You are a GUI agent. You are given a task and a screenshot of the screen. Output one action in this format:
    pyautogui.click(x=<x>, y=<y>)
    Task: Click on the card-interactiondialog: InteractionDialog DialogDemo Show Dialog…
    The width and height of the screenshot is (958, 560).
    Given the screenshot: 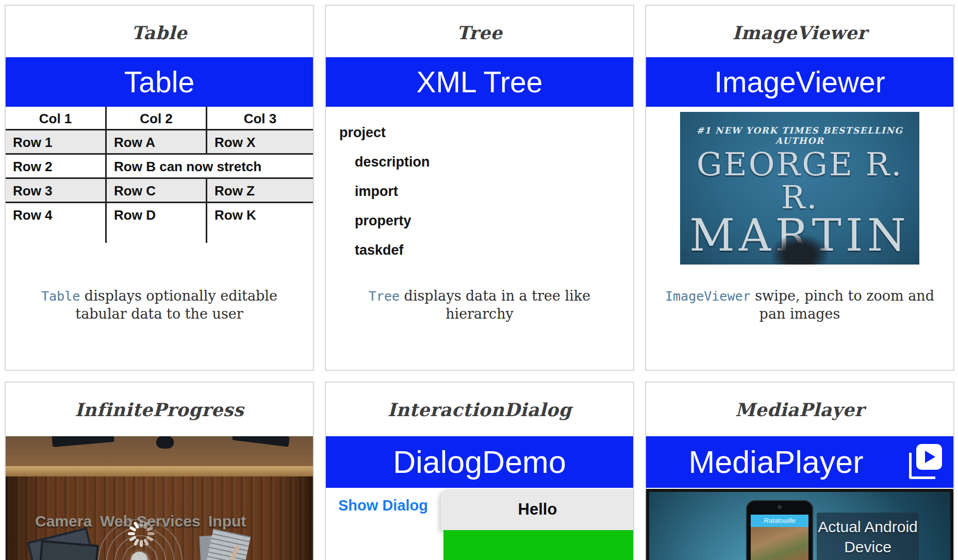 What is the action you would take?
    pyautogui.click(x=480, y=471)
    